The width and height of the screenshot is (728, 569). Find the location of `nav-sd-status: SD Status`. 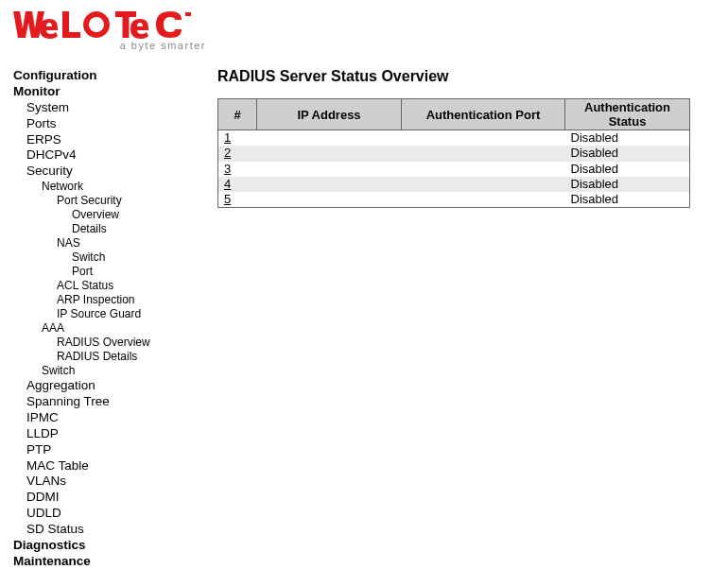

nav-sd-status: SD Status is located at coordinates (102, 529).